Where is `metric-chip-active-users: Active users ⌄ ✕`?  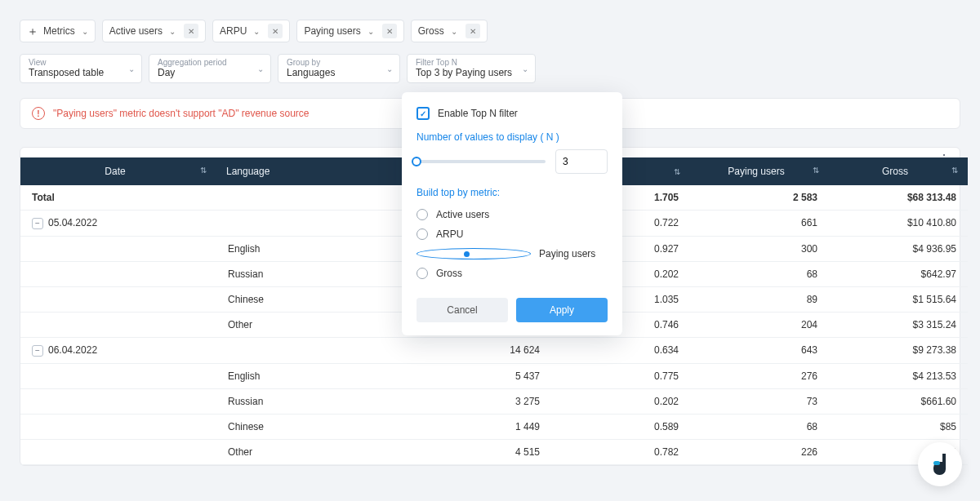 metric-chip-active-users: Active users ⌄ ✕ is located at coordinates (154, 31).